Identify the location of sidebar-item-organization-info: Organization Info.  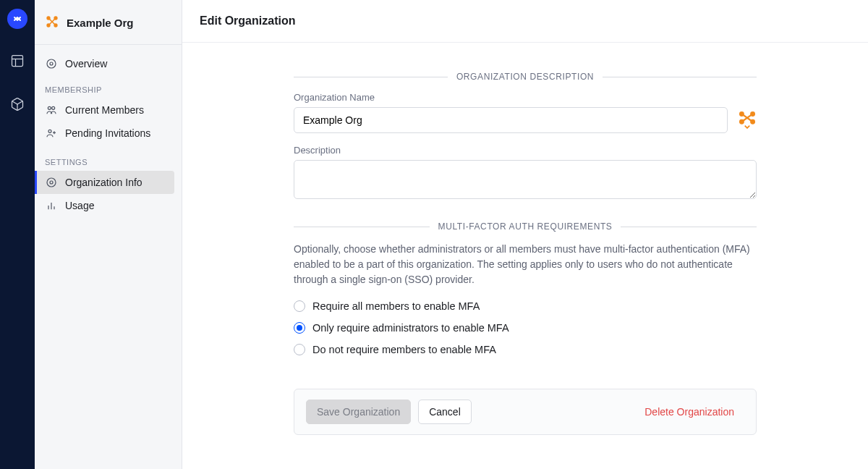
(104, 182).